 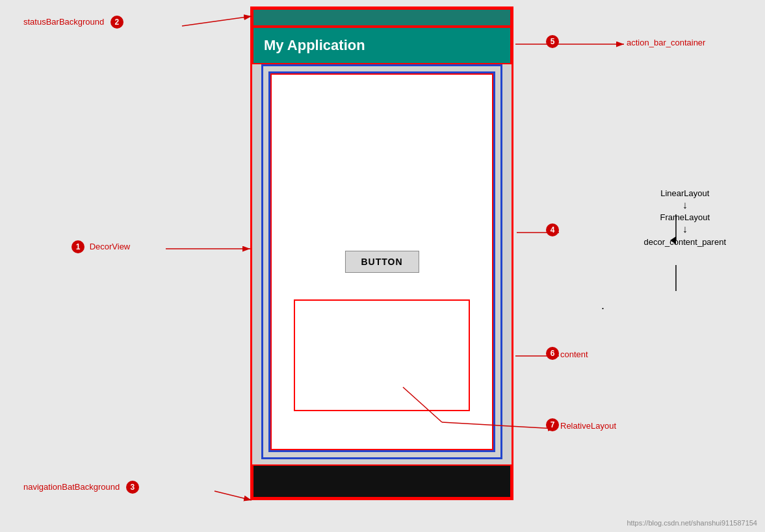 I want to click on action-bar-container: My Application, so click(x=382, y=45).